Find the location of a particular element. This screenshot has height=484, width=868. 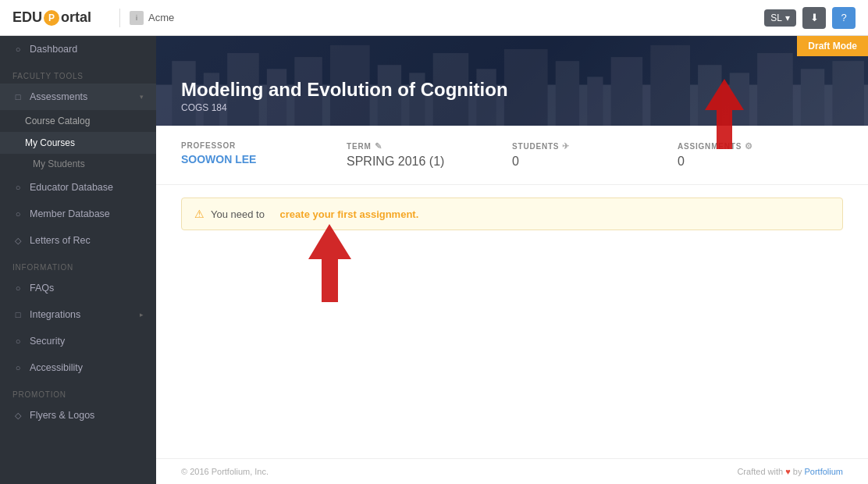

alert-box: ⚠ You need to create your first assignme… is located at coordinates (512, 214).